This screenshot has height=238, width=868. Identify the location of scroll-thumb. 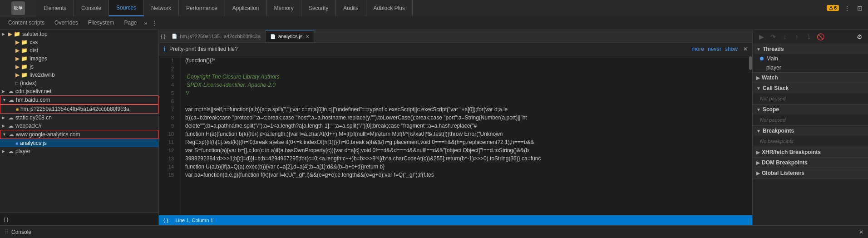
(750, 63).